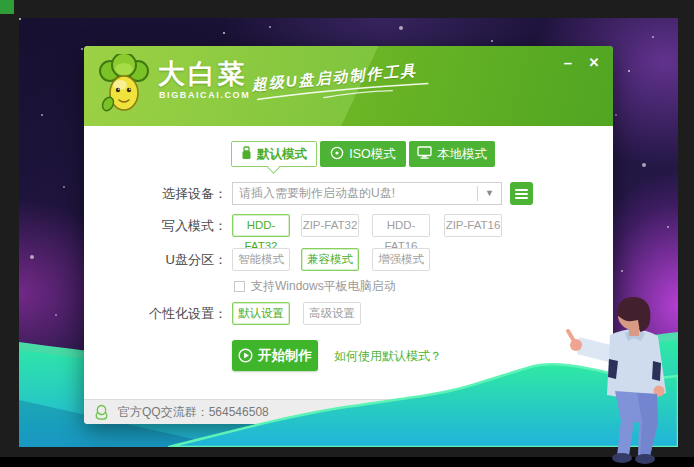 The width and height of the screenshot is (694, 467). Describe the element at coordinates (204, 95) in the screenshot. I see `brand-domain: BIGBAICAI.COM` at that location.